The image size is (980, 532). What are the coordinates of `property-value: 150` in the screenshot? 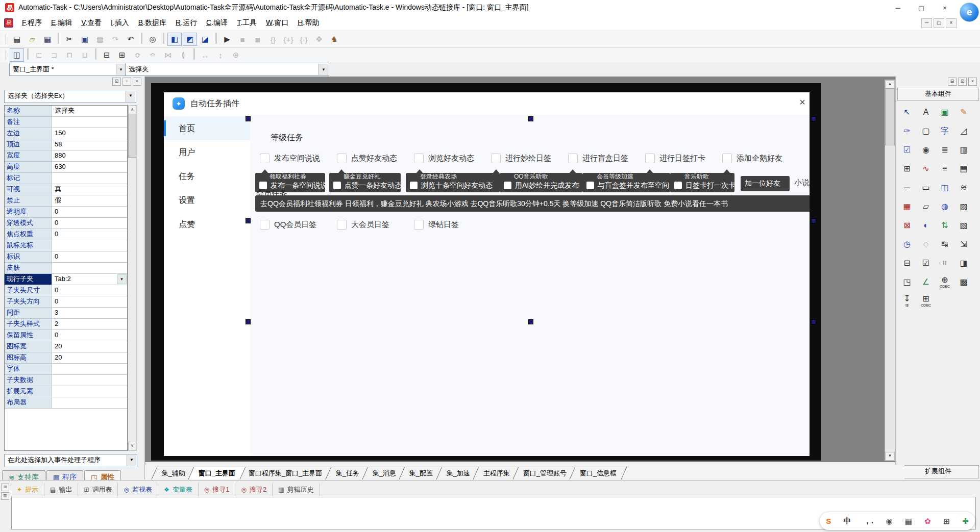 It's located at (90, 134).